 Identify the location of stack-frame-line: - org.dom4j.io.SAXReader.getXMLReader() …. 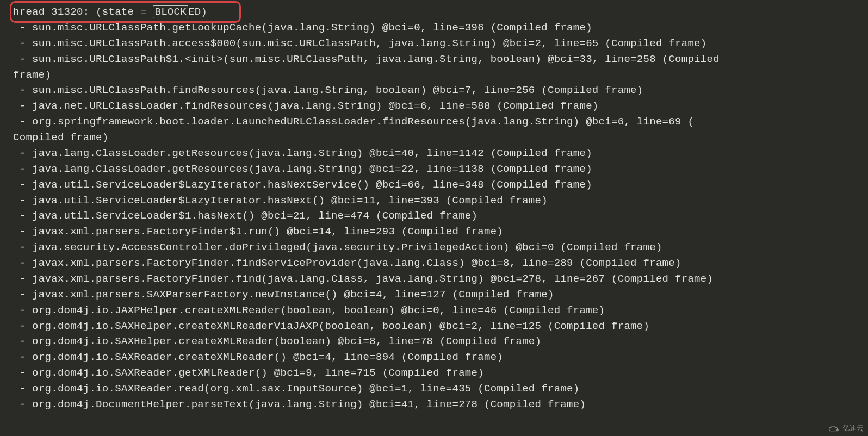
(441, 373).